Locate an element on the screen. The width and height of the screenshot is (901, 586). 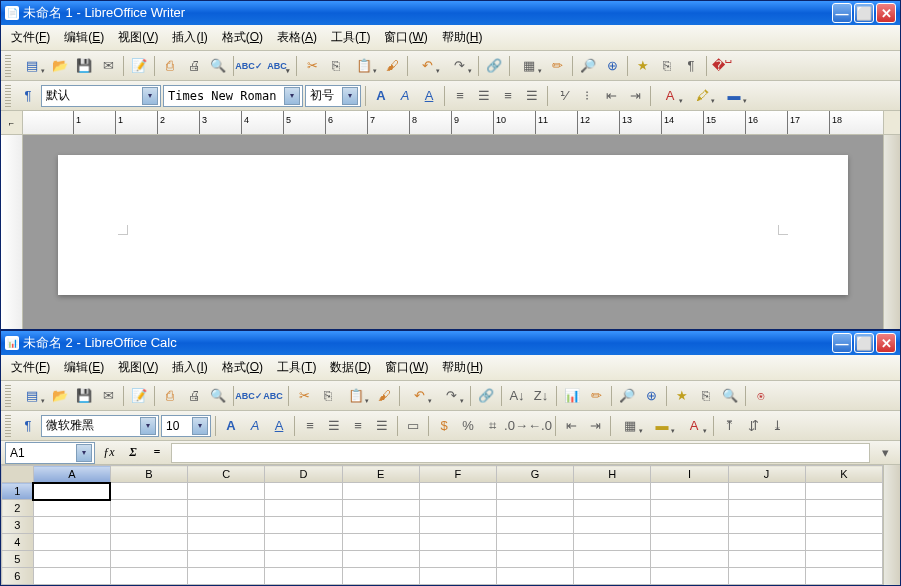
align-center-button: ☰ is located at coordinates (334, 426).